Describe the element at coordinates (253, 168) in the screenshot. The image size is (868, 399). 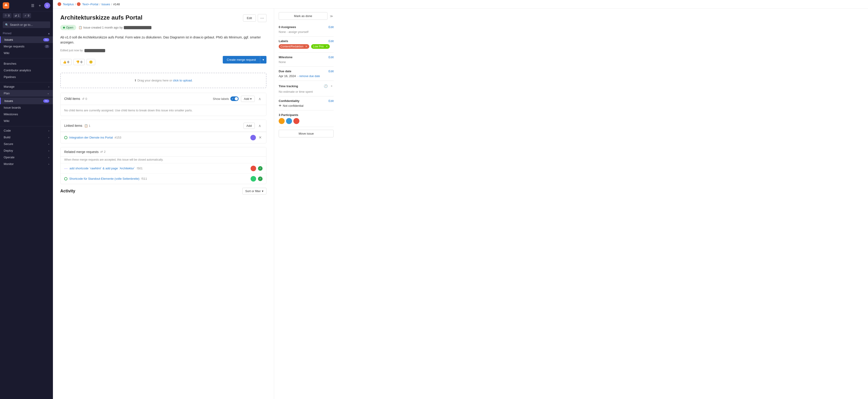
I see `mr-item-1-avatar` at that location.